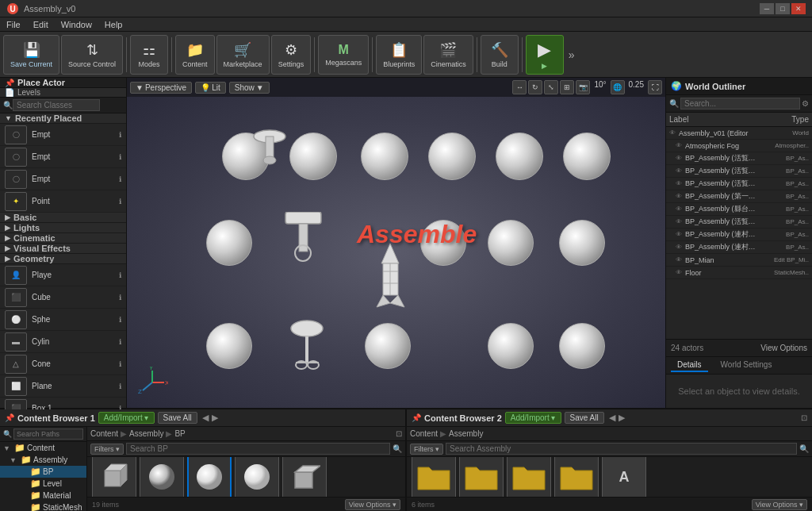 The height and width of the screenshot is (511, 812). Describe the element at coordinates (63, 386) in the screenshot. I see `left-item-plane: ⬜ Plane ℹ` at that location.